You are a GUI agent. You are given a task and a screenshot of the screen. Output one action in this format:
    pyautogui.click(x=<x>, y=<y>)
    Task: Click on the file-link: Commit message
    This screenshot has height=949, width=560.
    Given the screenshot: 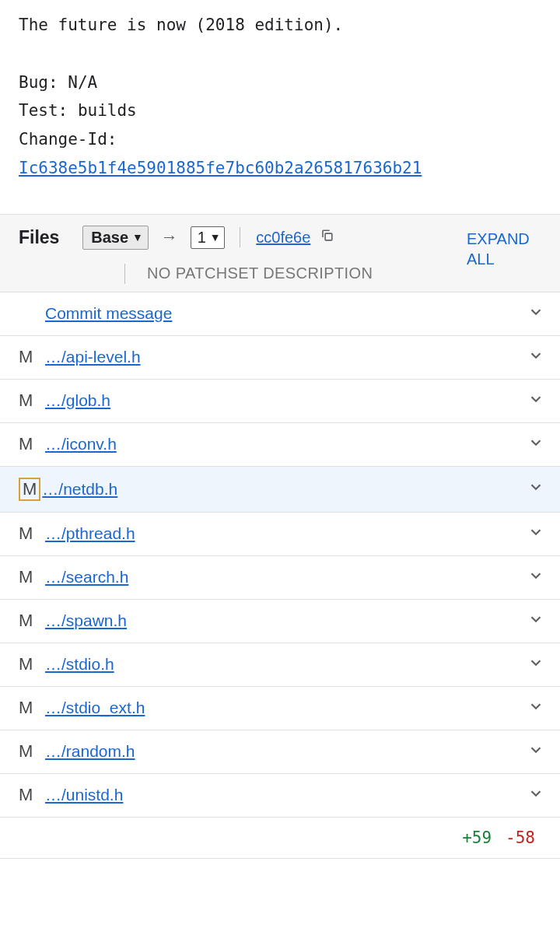 What is the action you would take?
    pyautogui.click(x=286, y=313)
    